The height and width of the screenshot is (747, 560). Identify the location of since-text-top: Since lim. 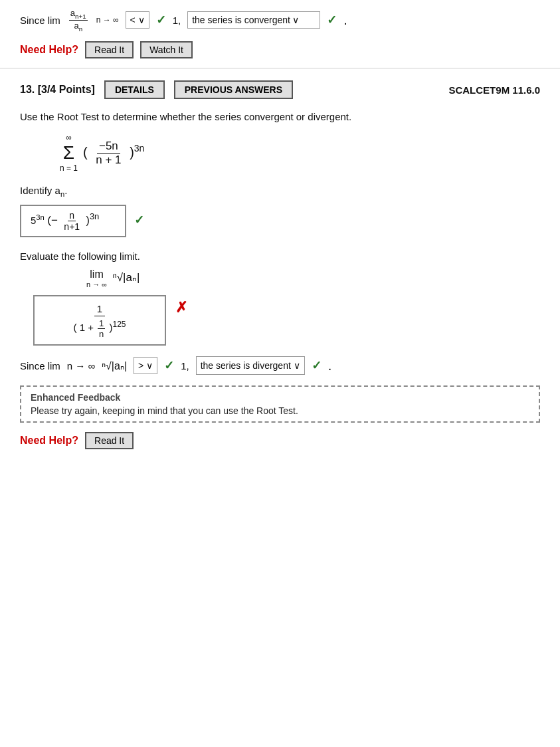
(40, 20).